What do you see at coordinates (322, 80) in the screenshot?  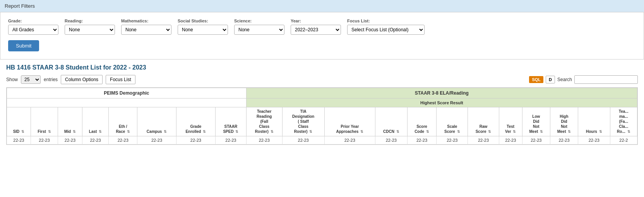 I see `table-controls: Show 251050100 entries Column Options Fo…` at bounding box center [322, 80].